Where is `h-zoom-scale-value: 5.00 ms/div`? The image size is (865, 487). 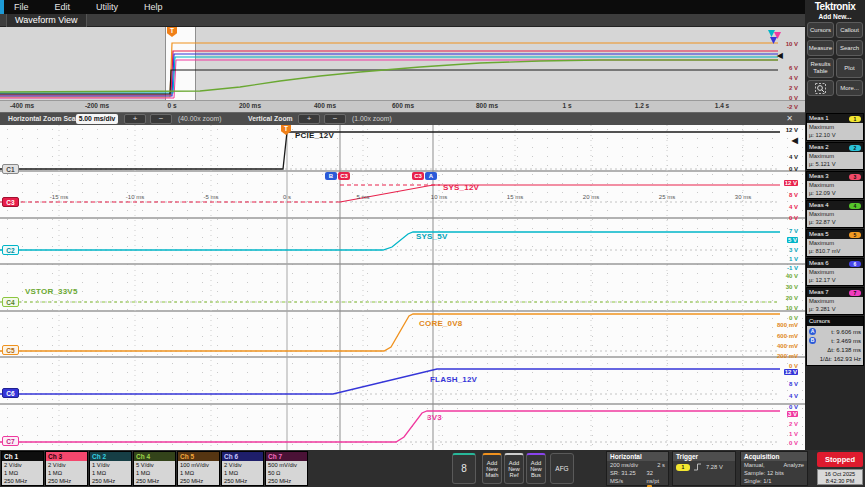
h-zoom-scale-value: 5.00 ms/div is located at coordinates (97, 119).